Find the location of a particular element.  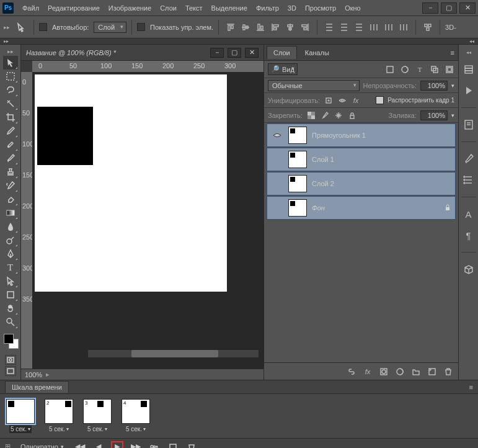

quickmask-button is located at coordinates (11, 360).